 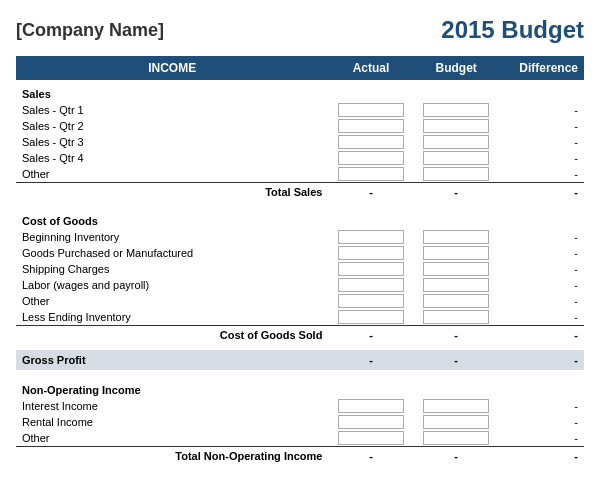 What do you see at coordinates (371, 317) in the screenshot?
I see `cogs-ending-actual-input` at bounding box center [371, 317].